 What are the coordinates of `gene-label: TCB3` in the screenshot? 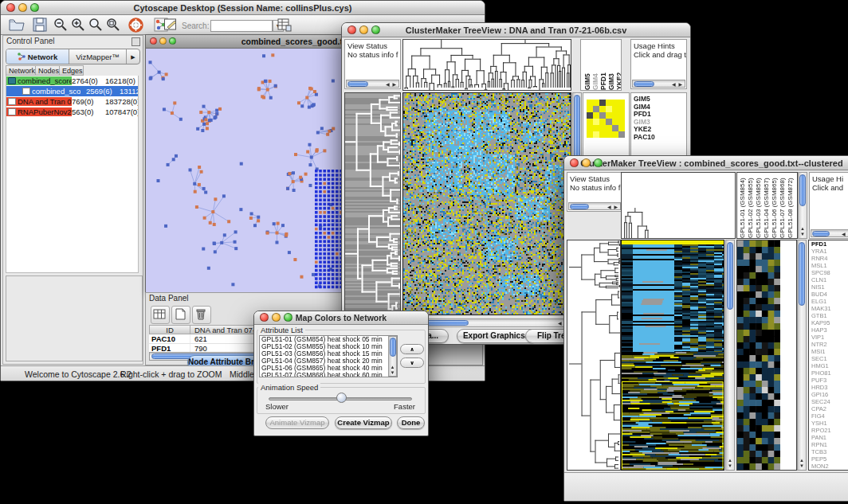 It's located at (830, 452).